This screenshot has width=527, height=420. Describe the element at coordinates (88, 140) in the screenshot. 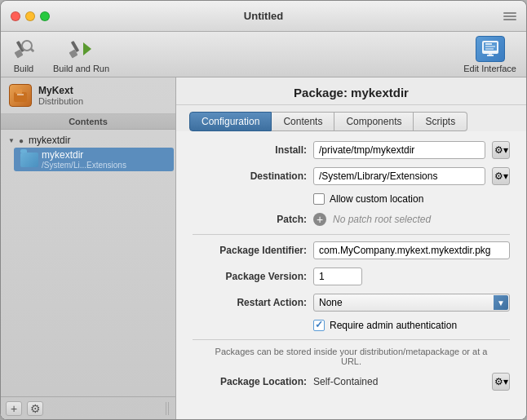

I see `tree-item-root: ▼ ● mykextdir` at that location.